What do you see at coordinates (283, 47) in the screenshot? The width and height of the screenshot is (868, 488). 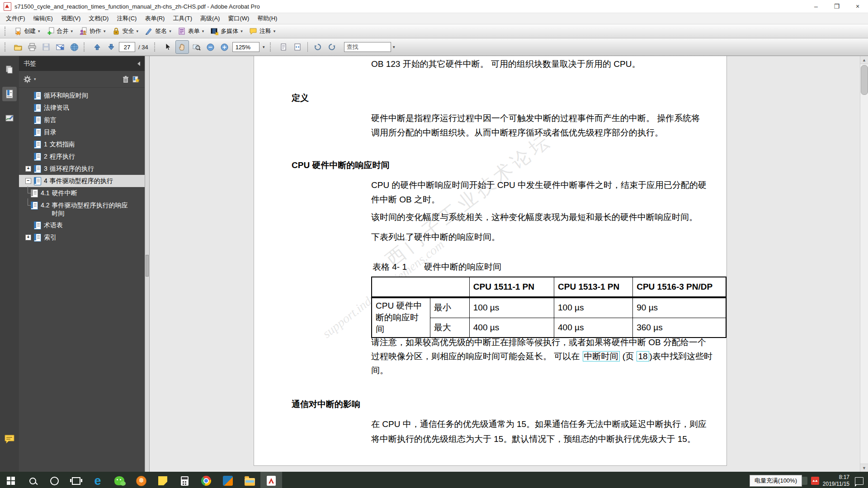 I see `single-page-view-button` at bounding box center [283, 47].